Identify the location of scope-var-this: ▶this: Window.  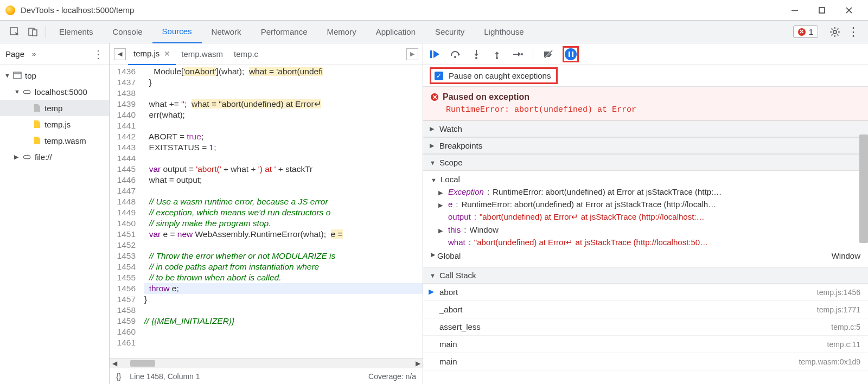
(646, 230).